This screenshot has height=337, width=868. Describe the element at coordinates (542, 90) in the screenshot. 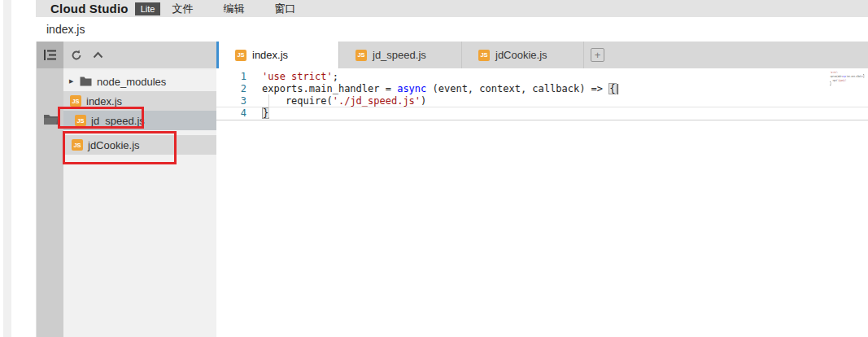

I see `code-line-2: 2 exports.main_handler = async (event, c…` at that location.